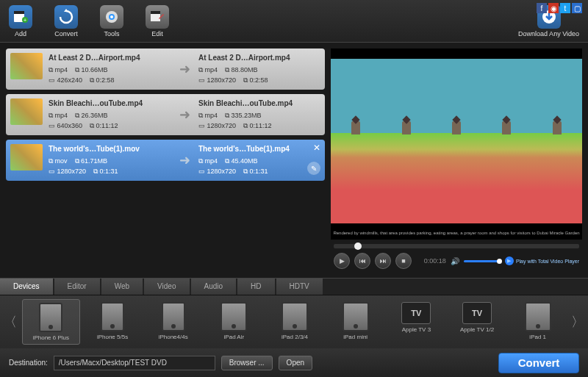  I want to click on device-ipad-1: iPad 1, so click(538, 322).